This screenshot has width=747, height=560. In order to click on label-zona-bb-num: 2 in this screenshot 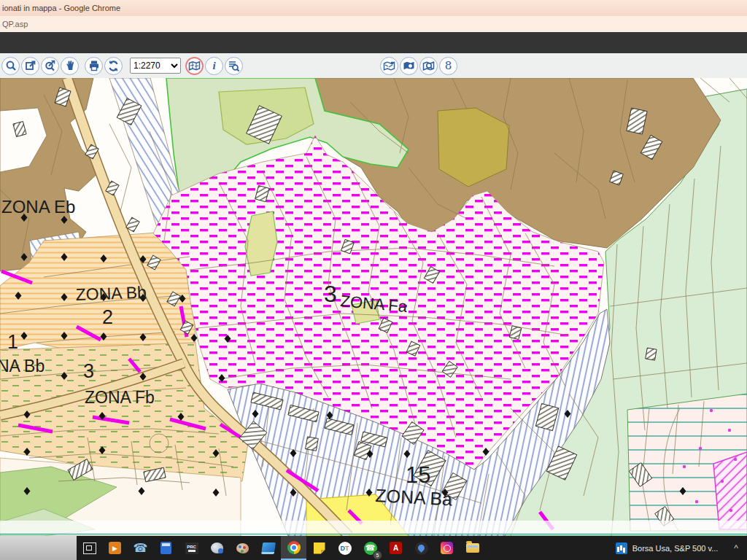, I will do `click(108, 317)`.